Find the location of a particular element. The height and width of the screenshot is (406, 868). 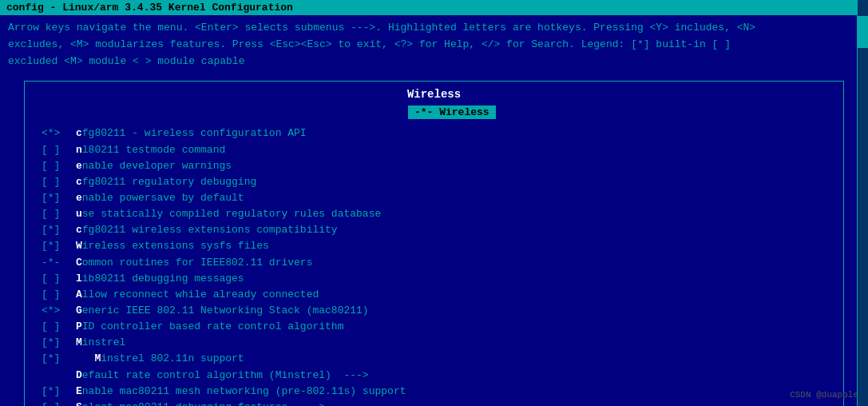

menu-indicator is located at coordinates (57, 376).